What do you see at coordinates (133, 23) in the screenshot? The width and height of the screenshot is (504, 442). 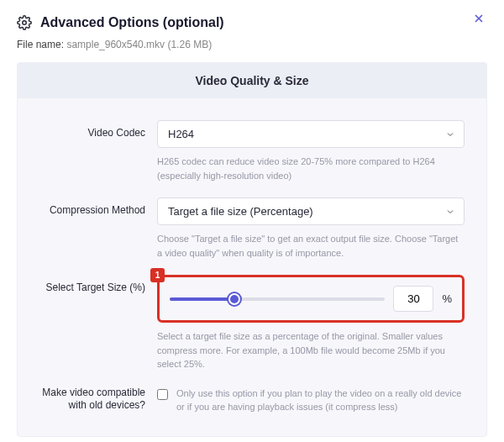 I see `modal-title: Advanced Options (optional)` at bounding box center [133, 23].